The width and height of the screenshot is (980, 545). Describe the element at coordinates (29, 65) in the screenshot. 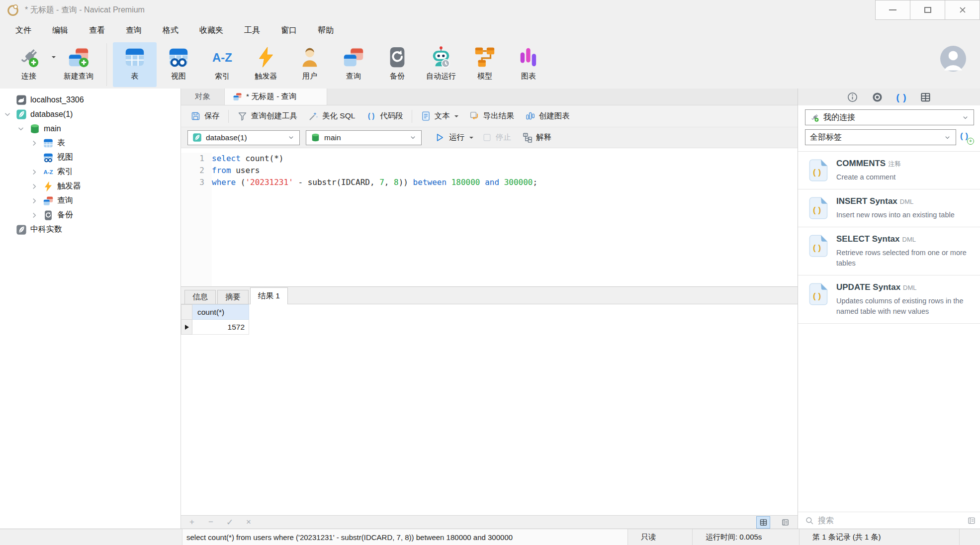

I see `toolbar-connect-button: 连接` at that location.